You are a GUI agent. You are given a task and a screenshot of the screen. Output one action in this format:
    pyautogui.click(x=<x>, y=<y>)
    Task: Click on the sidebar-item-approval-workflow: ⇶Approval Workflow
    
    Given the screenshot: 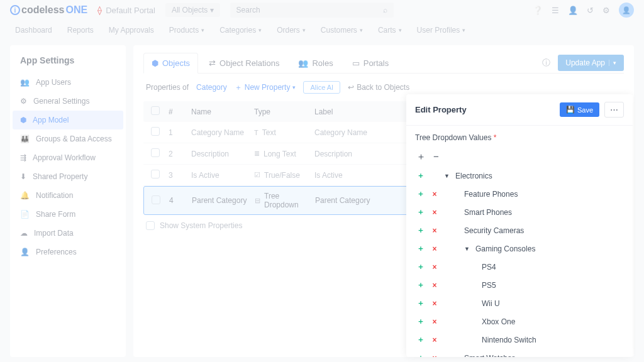 What is the action you would take?
    pyautogui.click(x=68, y=158)
    